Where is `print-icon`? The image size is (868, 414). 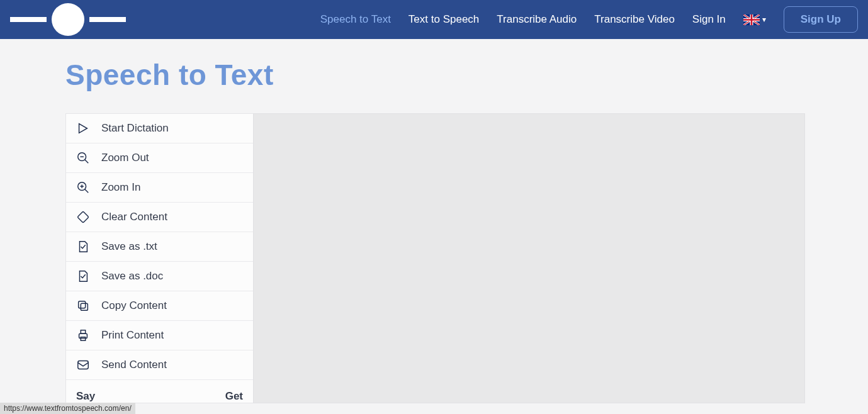 print-icon is located at coordinates (83, 335).